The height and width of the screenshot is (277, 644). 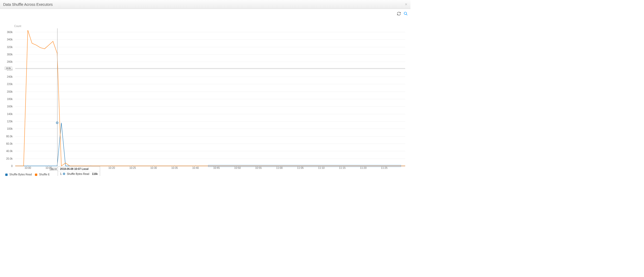 What do you see at coordinates (406, 4) in the screenshot?
I see `close-icon: ×` at bounding box center [406, 4].